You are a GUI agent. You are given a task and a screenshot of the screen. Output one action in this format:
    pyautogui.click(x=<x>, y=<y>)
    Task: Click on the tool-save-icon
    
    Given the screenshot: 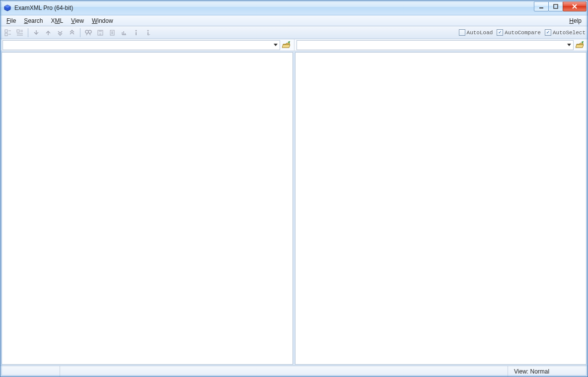 What is the action you would take?
    pyautogui.click(x=100, y=33)
    